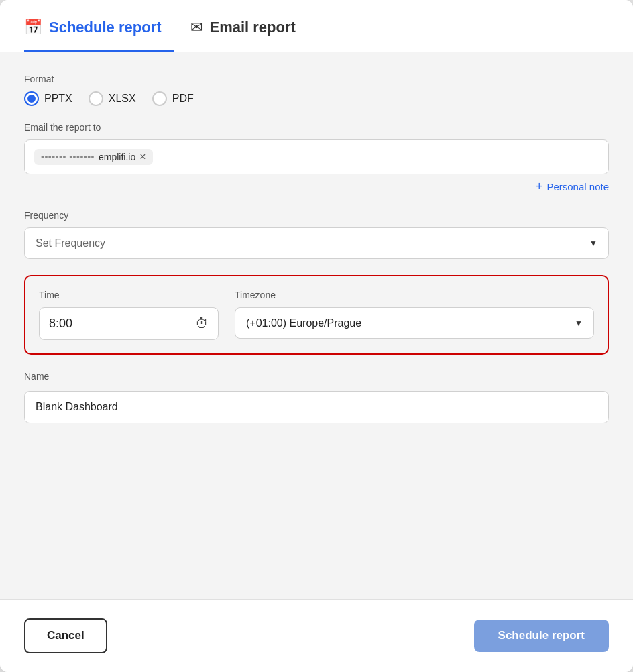 The height and width of the screenshot is (672, 633). Describe the element at coordinates (32, 99) in the screenshot. I see `radio-circle-pptx` at that location.